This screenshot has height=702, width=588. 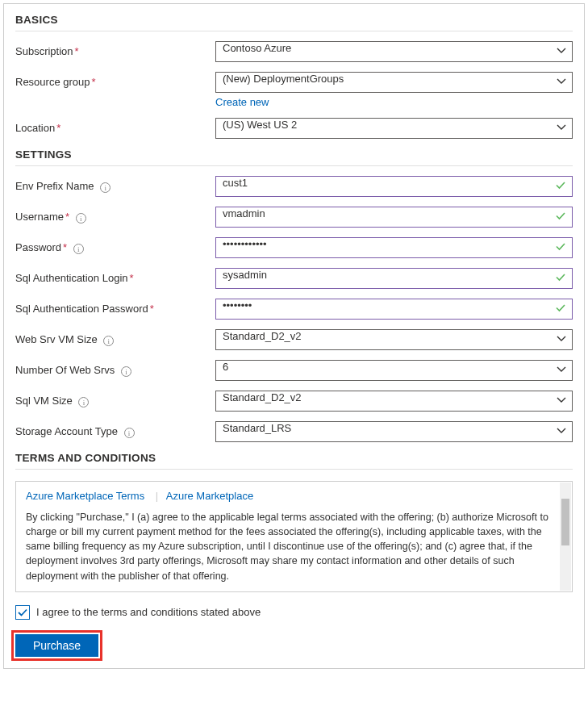 What do you see at coordinates (290, 547) in the screenshot?
I see `terms-text: By clicking "Purchase," I (a) agree to t…` at bounding box center [290, 547].